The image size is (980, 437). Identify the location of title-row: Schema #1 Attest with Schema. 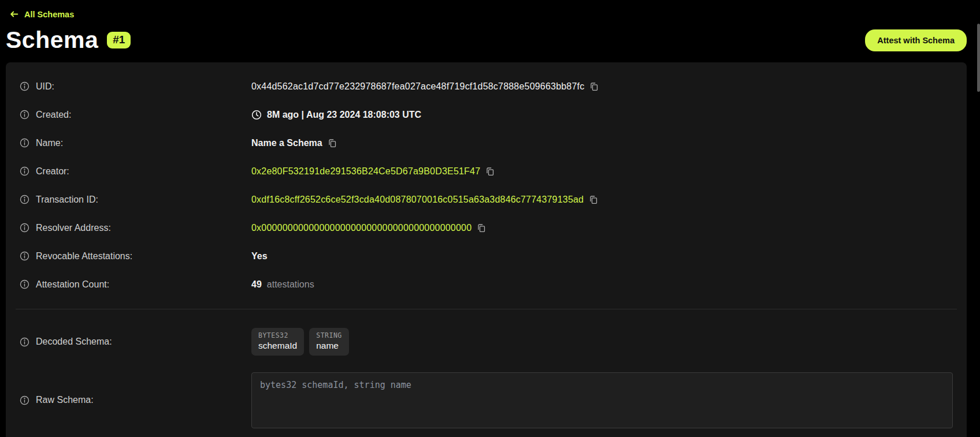
(487, 40).